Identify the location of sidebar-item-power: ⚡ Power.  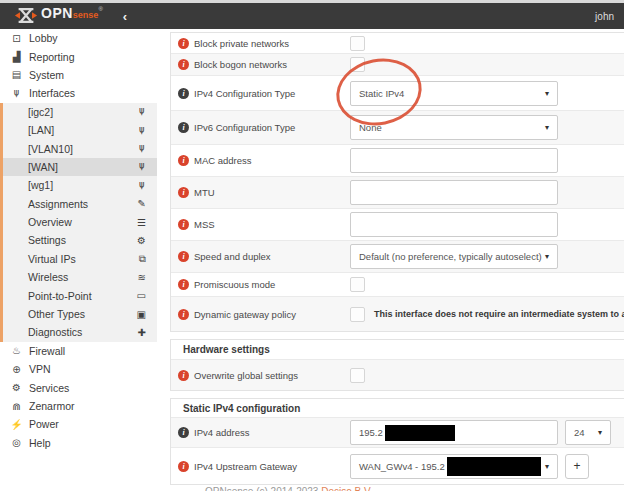
(78, 424).